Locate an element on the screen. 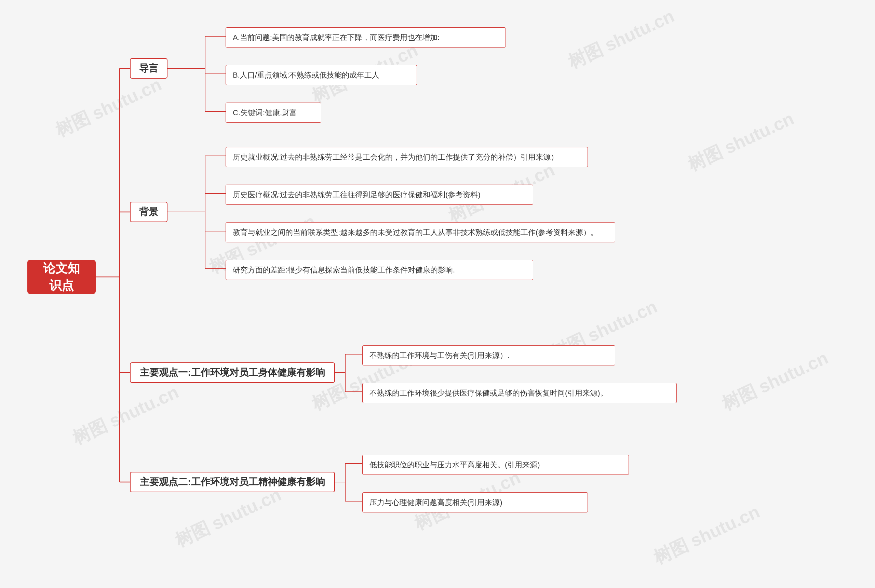 The image size is (875, 588). l2-intro-c: C.失键词:健康,财富 is located at coordinates (274, 112).